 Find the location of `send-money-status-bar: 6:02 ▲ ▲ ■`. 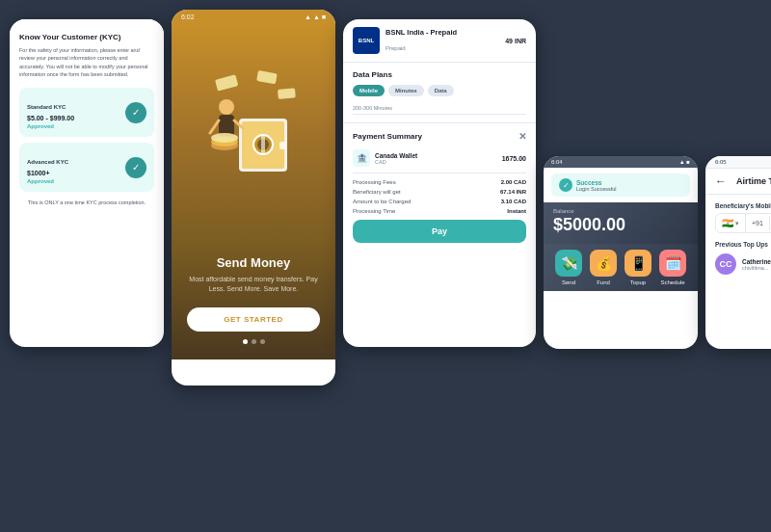

send-money-status-bar: 6:02 ▲ ▲ ■ is located at coordinates (253, 17).